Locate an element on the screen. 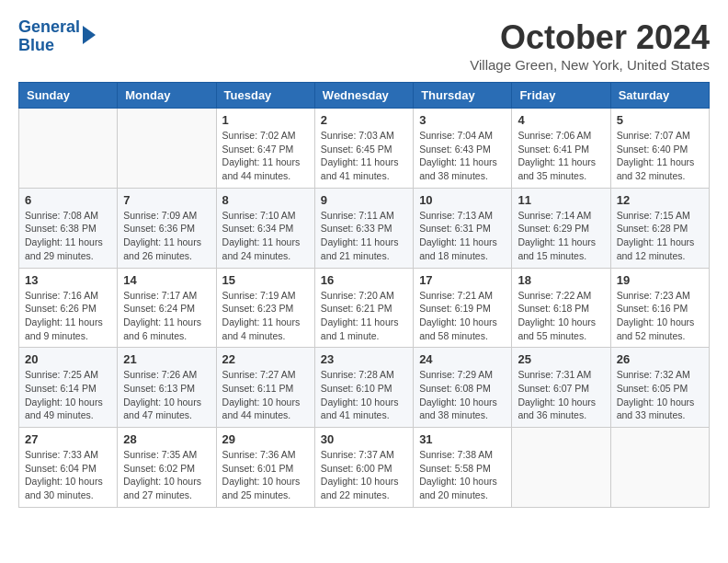  calendar-day-cell: 11Sunrise: 7:14 AM Sunset: 6:29 PM Dayli… is located at coordinates (561, 228).